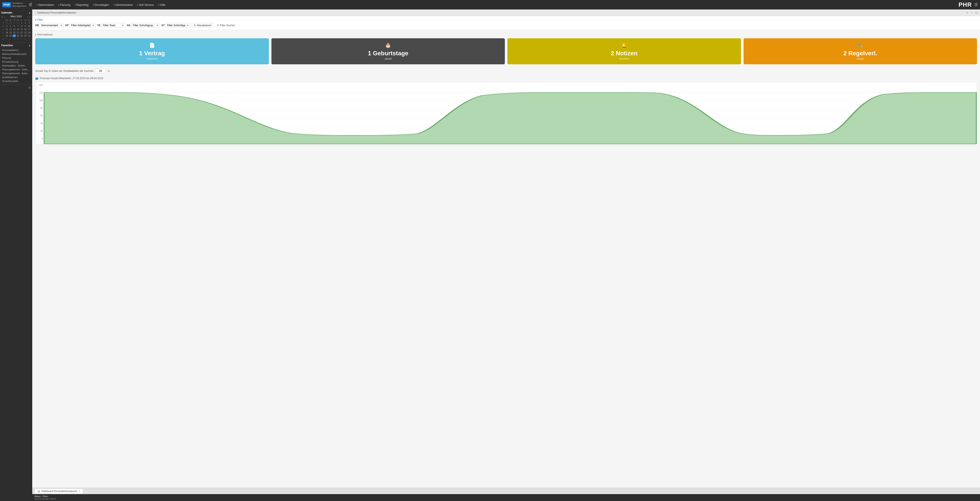  Describe the element at coordinates (7, 5) in the screenshot. I see `logo-box: PHR` at that location.